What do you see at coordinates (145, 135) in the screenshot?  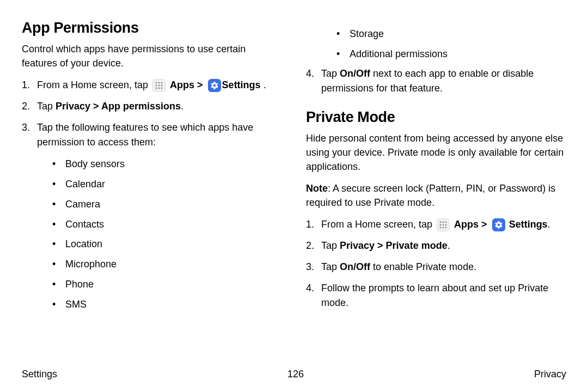 I see `text: Tap the following features to see which …` at bounding box center [145, 135].